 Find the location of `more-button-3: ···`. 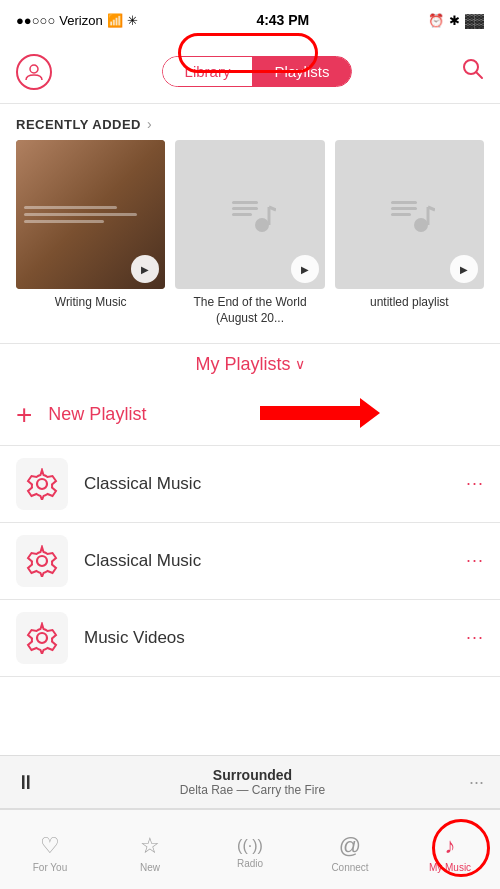

more-button-3: ··· is located at coordinates (475, 638).